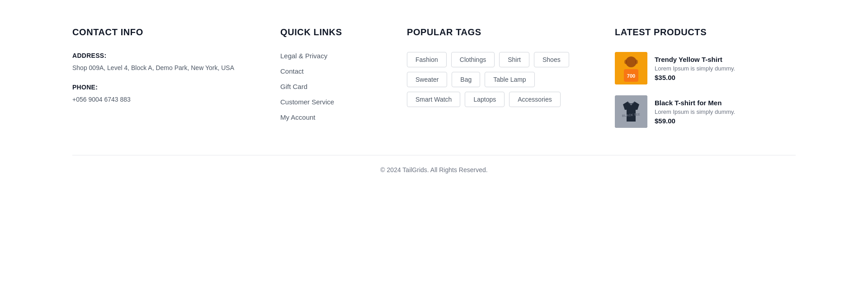  I want to click on phone-value: +056 9004 6743 883, so click(158, 99).